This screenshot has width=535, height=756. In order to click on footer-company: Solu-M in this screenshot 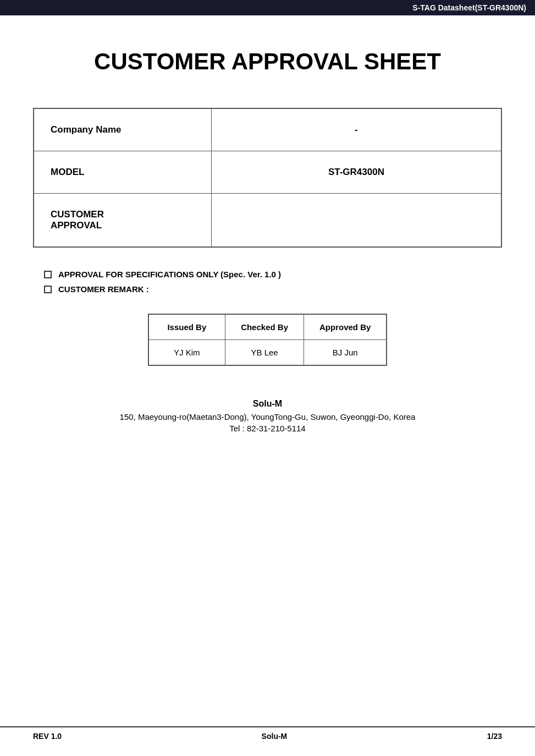, I will do `click(267, 404)`.